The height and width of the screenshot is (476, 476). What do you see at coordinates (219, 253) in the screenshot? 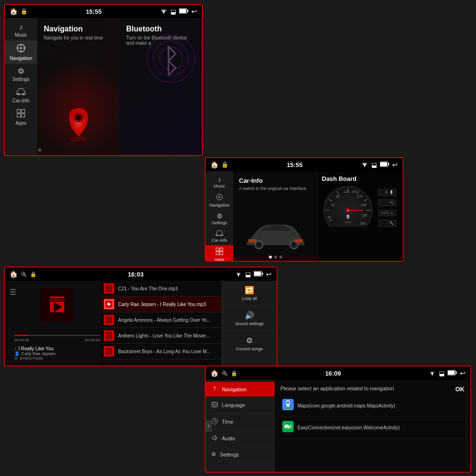
I see `sidebar-item-apps-2: Apps` at bounding box center [219, 253].